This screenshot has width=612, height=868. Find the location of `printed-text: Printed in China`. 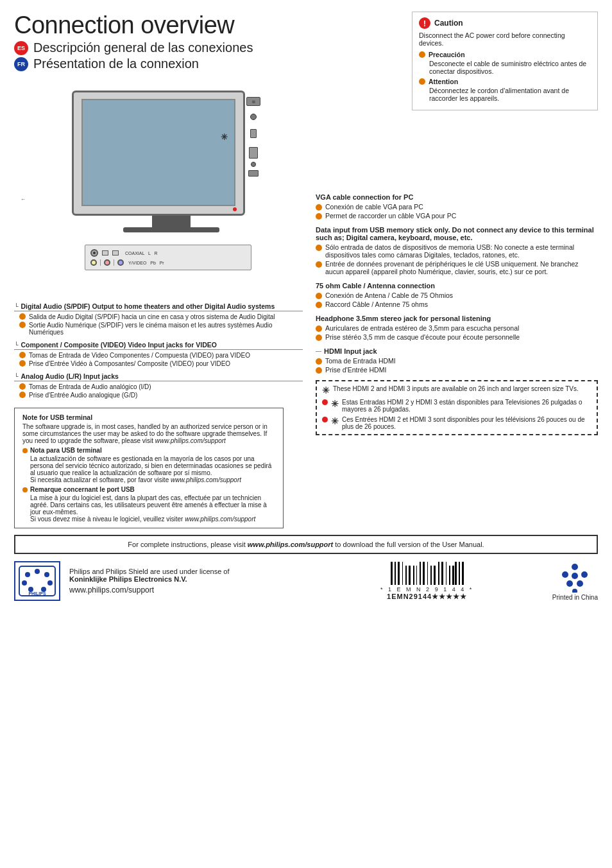

printed-text: Printed in China is located at coordinates (575, 597).